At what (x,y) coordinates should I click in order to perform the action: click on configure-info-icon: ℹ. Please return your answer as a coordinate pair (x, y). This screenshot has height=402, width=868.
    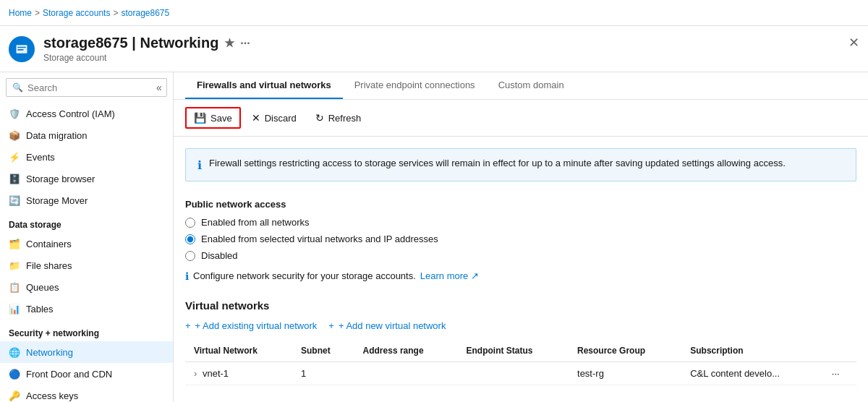
    Looking at the image, I should click on (187, 276).